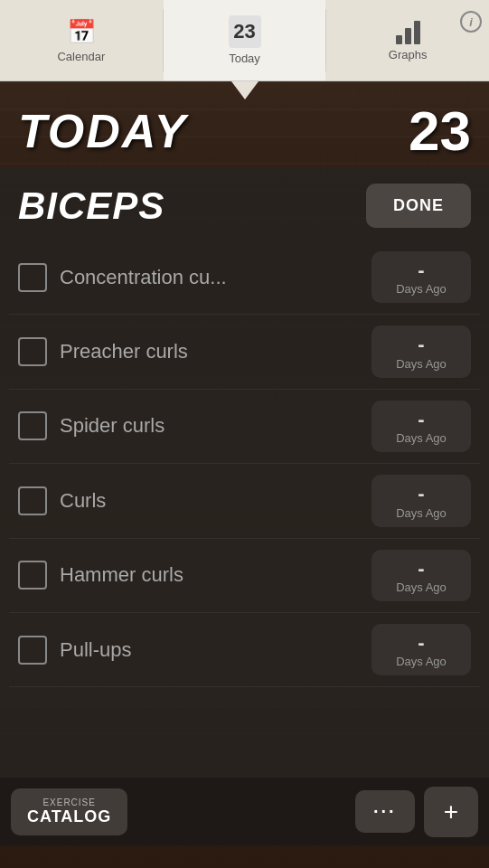 This screenshot has height=868, width=489. What do you see at coordinates (439, 131) in the screenshot?
I see `day-number: 23` at bounding box center [439, 131].